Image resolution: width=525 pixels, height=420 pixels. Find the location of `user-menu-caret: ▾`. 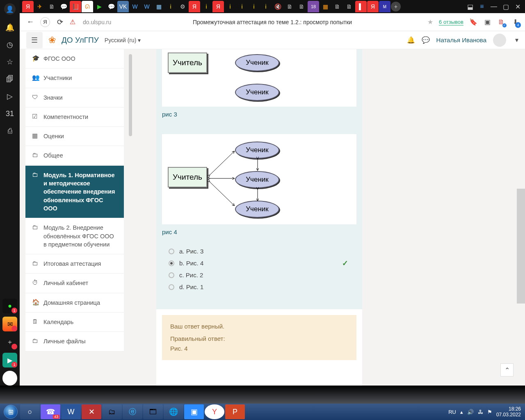

user-menu-caret: ▾ is located at coordinates (517, 40).